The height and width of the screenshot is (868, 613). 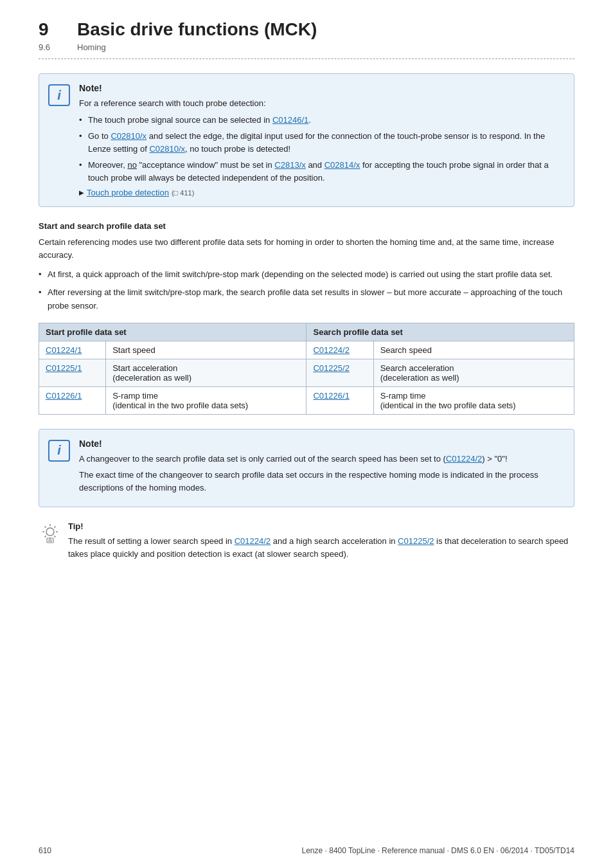 I want to click on link-c01224-1: C01224/1, so click(x=64, y=350).